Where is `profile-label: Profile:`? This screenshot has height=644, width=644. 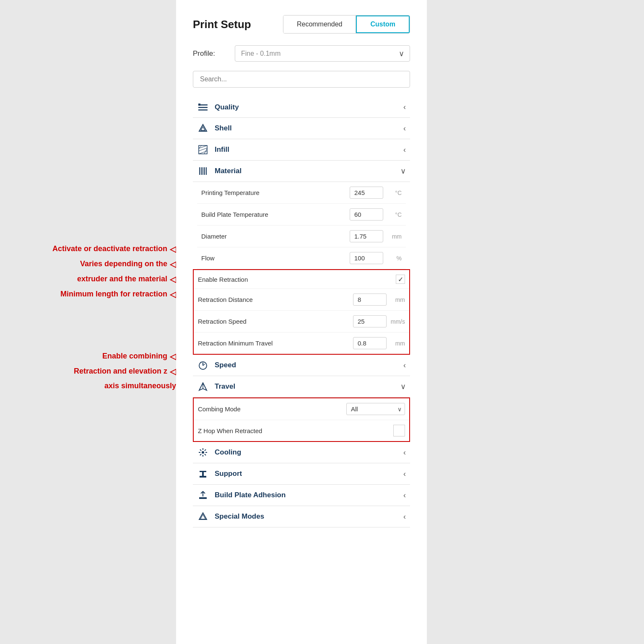 profile-label: Profile: is located at coordinates (210, 54).